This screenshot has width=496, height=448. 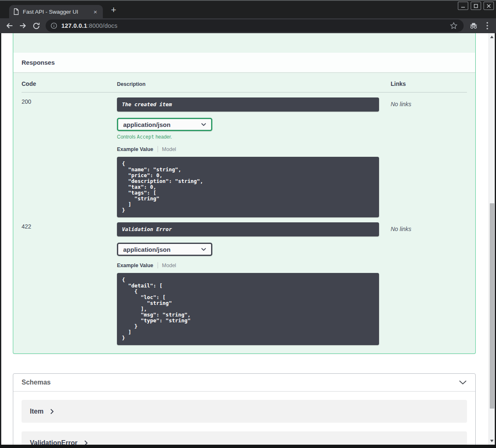 What do you see at coordinates (10, 26) in the screenshot?
I see `back-button` at bounding box center [10, 26].